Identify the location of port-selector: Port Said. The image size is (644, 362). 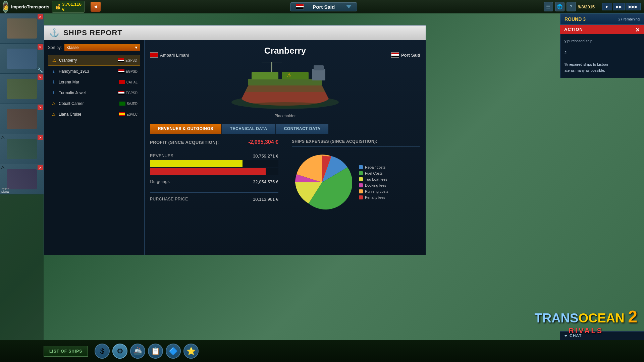
(324, 7).